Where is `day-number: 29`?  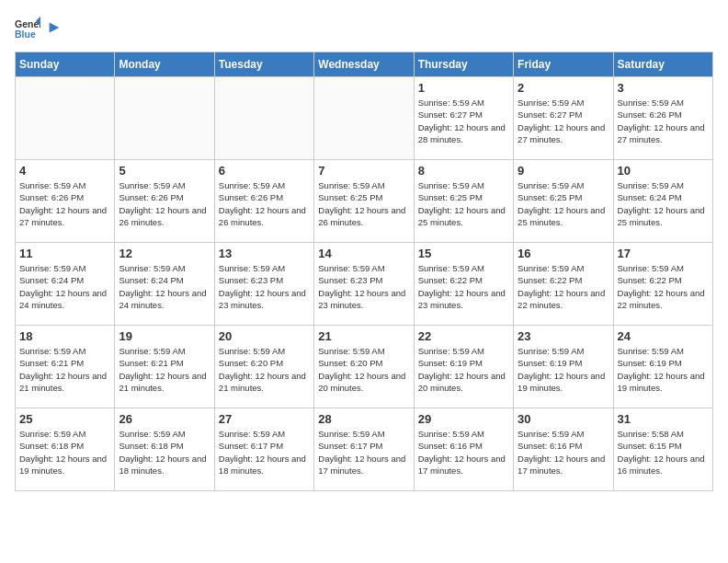 day-number: 29 is located at coordinates (463, 419).